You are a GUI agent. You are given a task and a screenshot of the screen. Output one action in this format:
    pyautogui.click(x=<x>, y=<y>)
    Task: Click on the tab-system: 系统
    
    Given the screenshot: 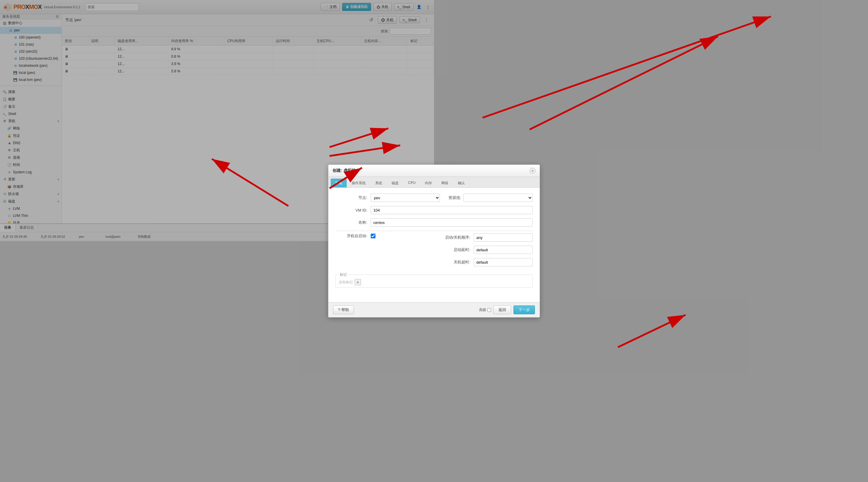 What is the action you would take?
    pyautogui.click(x=379, y=183)
    